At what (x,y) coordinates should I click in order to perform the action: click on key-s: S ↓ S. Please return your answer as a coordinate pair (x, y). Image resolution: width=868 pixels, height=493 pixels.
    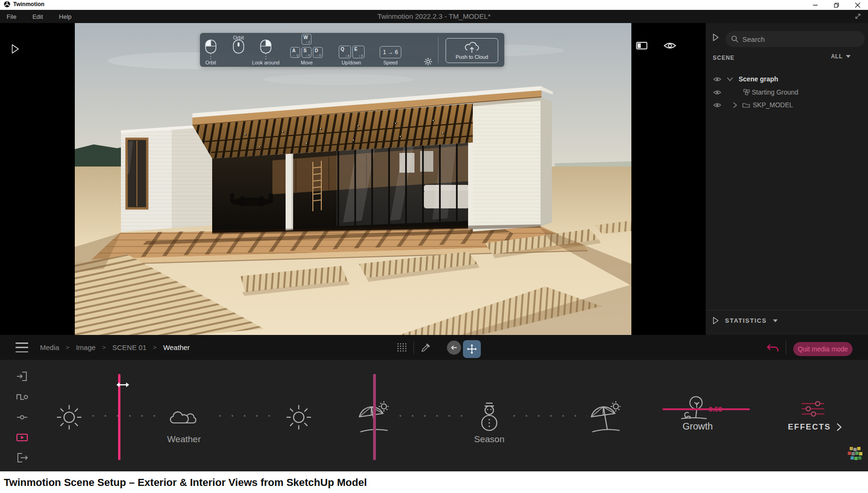
    Looking at the image, I should click on (307, 53).